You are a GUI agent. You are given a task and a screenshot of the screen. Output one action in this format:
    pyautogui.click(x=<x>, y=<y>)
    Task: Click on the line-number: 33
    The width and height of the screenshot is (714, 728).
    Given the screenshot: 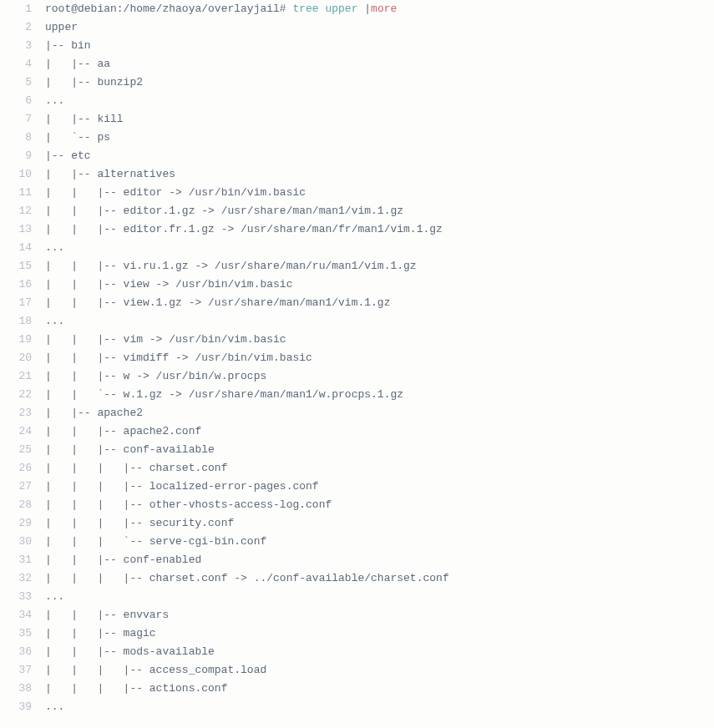 What is the action you would take?
    pyautogui.click(x=16, y=597)
    